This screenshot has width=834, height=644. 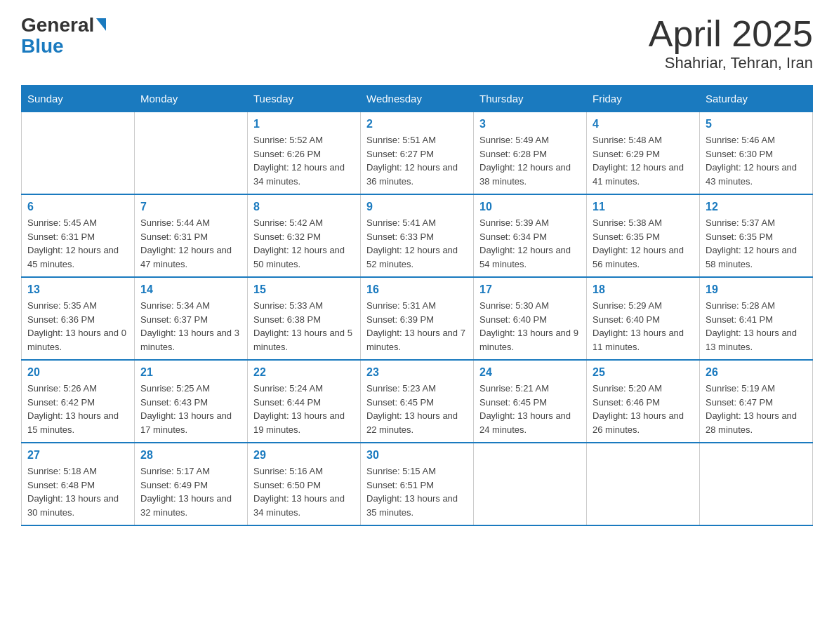 What do you see at coordinates (530, 207) in the screenshot?
I see `day-number: 10` at bounding box center [530, 207].